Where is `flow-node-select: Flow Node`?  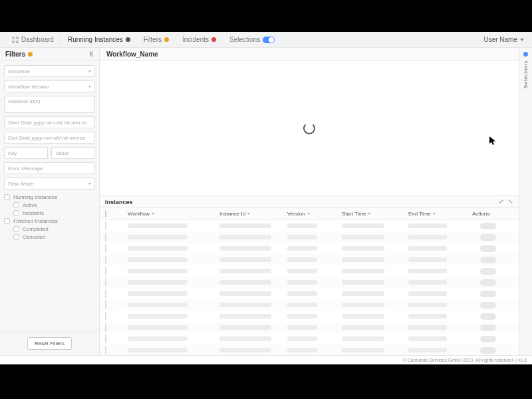
flow-node-select: Flow Node is located at coordinates (49, 184).